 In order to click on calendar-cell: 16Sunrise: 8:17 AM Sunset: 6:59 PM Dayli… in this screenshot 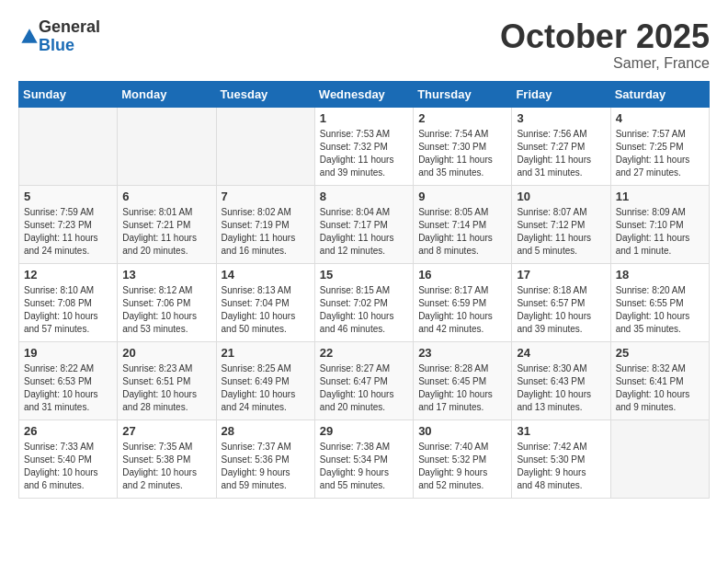, I will do `click(463, 302)`.